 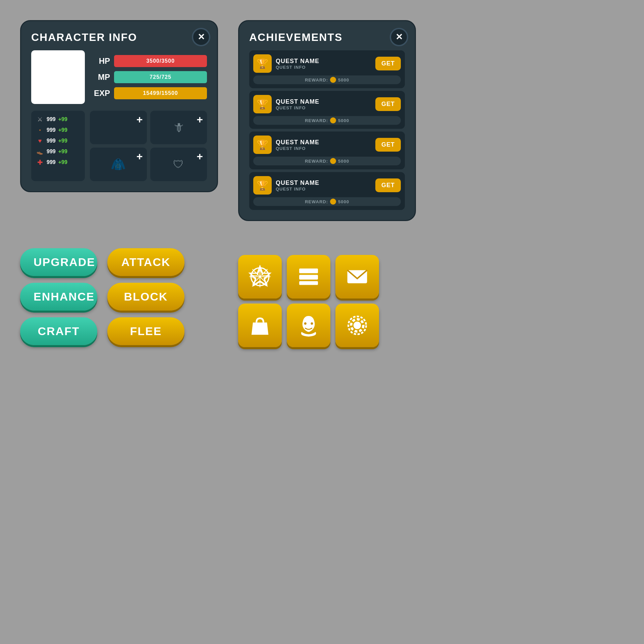 I want to click on block-button: BLOCK, so click(x=146, y=297).